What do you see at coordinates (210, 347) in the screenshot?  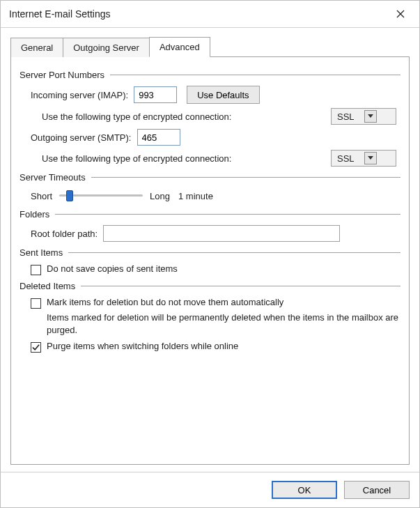 I see `purge-row: Purge items when switching folders while…` at bounding box center [210, 347].